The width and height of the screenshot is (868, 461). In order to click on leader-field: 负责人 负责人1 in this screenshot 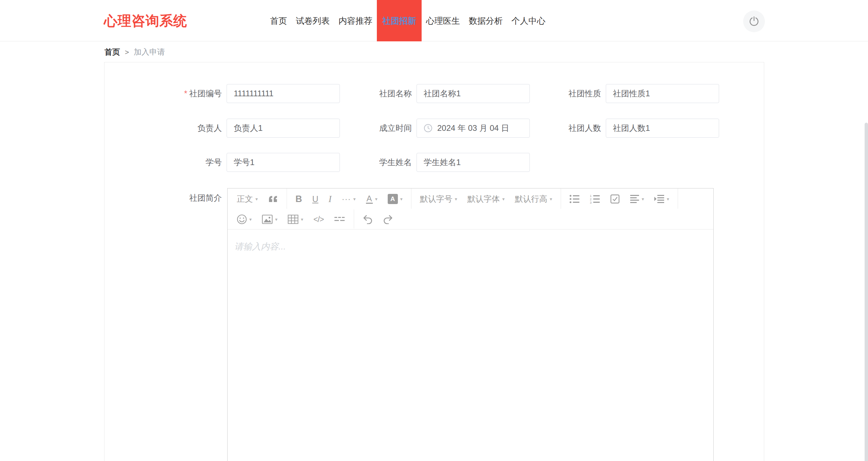, I will do `click(238, 128)`.